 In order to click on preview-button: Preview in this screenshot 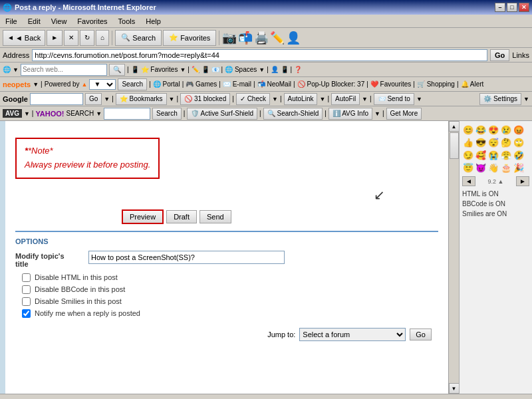, I will do `click(142, 217)`.